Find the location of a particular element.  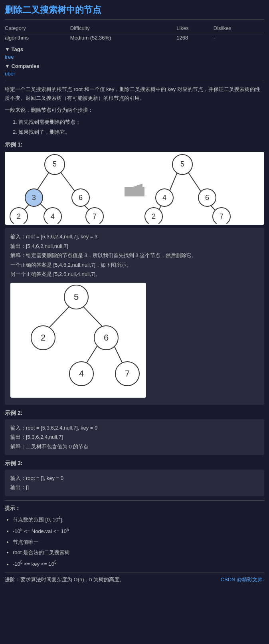

hints-list: 节点数的范围 [0, 42]. -105 <= Node.val <= 105… is located at coordinates (138, 542).